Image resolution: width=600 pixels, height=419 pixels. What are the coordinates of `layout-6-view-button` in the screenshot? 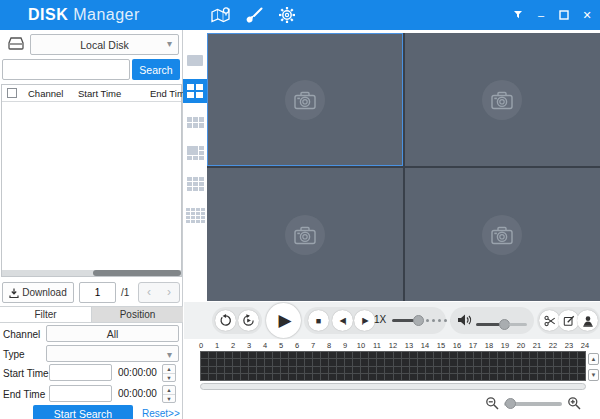 It's located at (195, 122).